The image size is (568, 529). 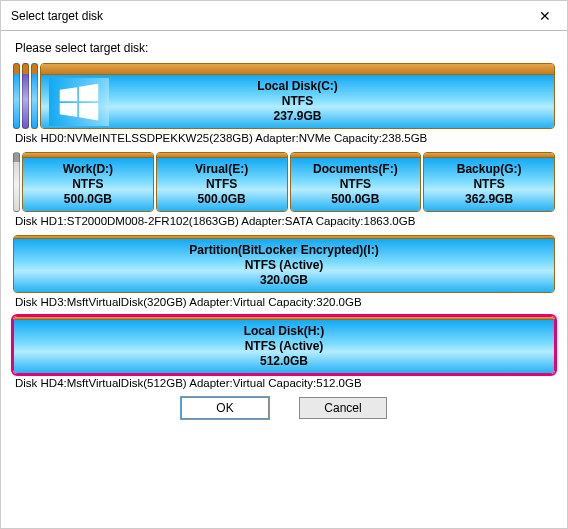 What do you see at coordinates (285, 48) in the screenshot?
I see `prompt-text: Please select target disk:` at bounding box center [285, 48].